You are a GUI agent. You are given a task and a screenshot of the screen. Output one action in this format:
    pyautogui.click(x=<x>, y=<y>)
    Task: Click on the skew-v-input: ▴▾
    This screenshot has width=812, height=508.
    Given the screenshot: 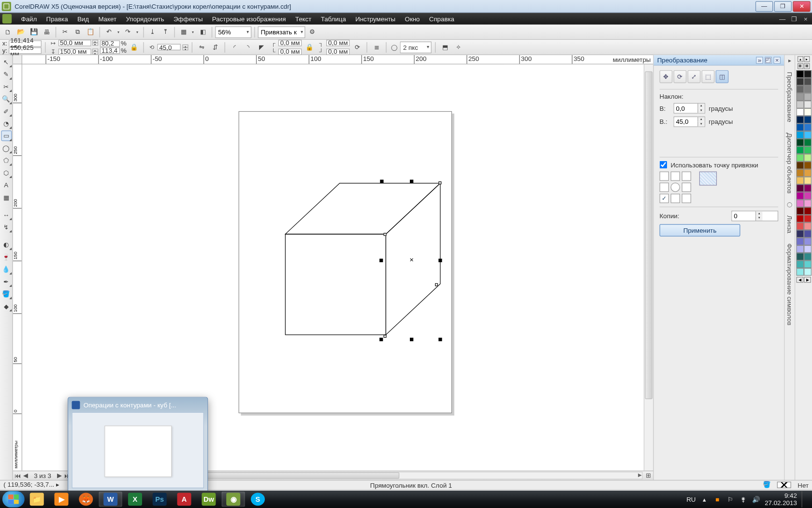 What is the action you would take?
    pyautogui.click(x=689, y=122)
    